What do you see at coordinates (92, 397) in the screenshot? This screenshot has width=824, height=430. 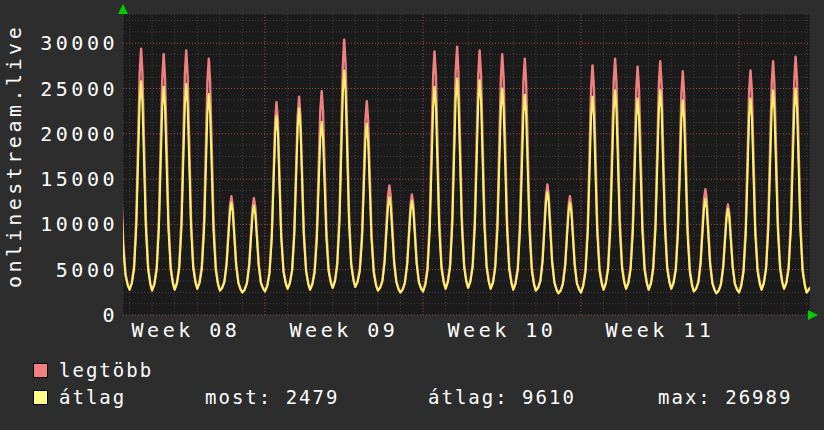 I see `legend-label-atlag: átlag` at bounding box center [92, 397].